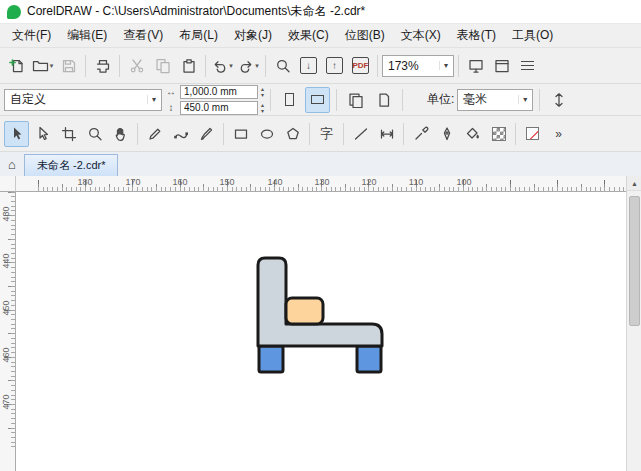 The image size is (641, 471). I want to click on interactive-fill-tool-button, so click(472, 134).